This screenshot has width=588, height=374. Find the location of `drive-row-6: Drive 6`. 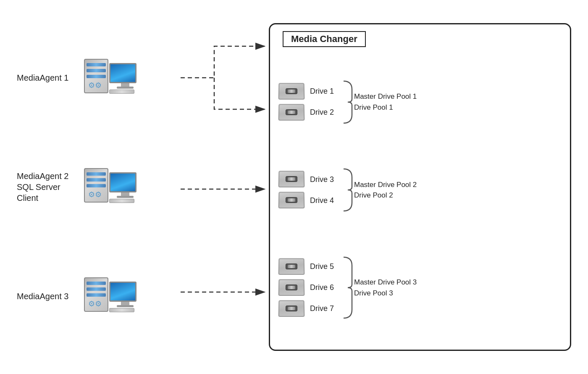

drive-row-6: Drive 6 is located at coordinates (308, 288).